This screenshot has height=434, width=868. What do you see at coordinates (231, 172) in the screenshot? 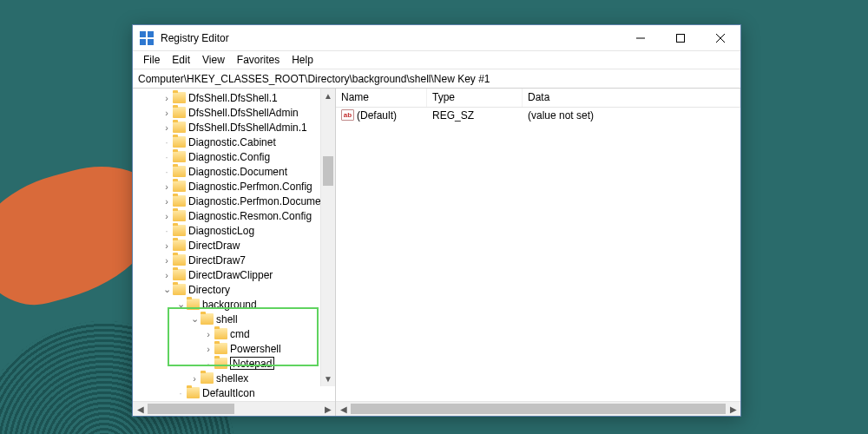
I see `tree-node: ·Diagnostic.Document` at bounding box center [231, 172].